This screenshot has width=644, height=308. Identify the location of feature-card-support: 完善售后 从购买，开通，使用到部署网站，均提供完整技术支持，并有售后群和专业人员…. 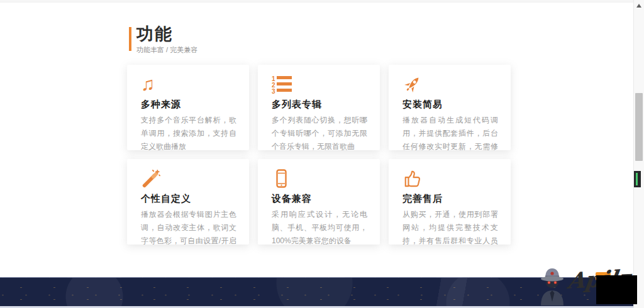
(450, 202).